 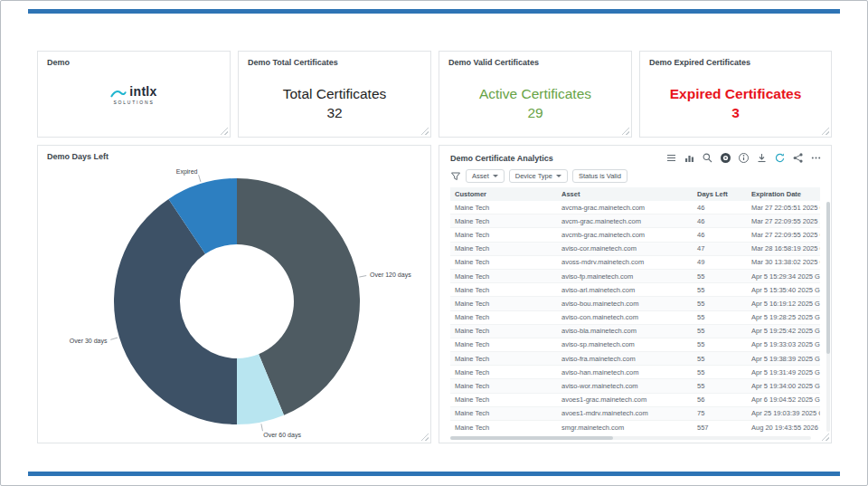 What do you see at coordinates (797, 157) in the screenshot?
I see `share-icon` at bounding box center [797, 157].